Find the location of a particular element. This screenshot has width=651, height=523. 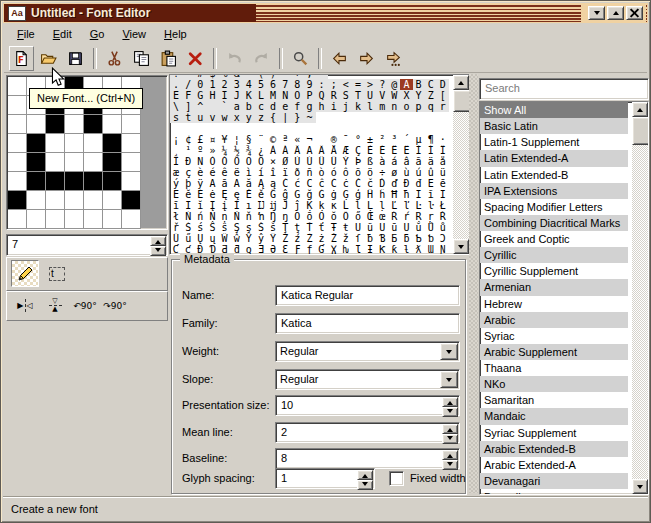

charmap-cell: Ĥ is located at coordinates (370, 194).